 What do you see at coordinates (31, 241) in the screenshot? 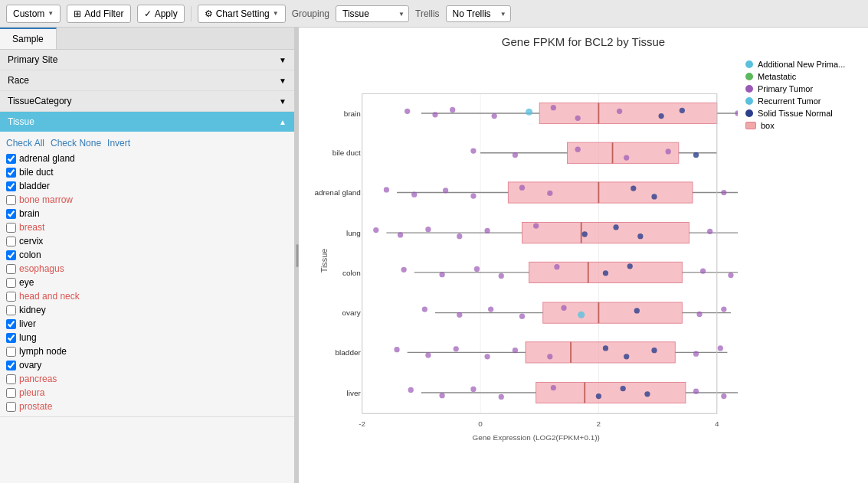
I see `tissue-label-cervix: cervix` at bounding box center [31, 241].